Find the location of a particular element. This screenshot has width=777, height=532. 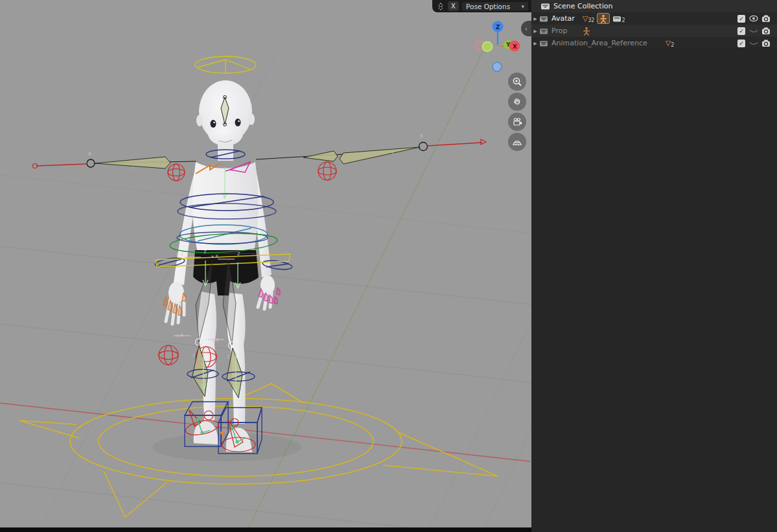

left-eye is located at coordinates (214, 124).